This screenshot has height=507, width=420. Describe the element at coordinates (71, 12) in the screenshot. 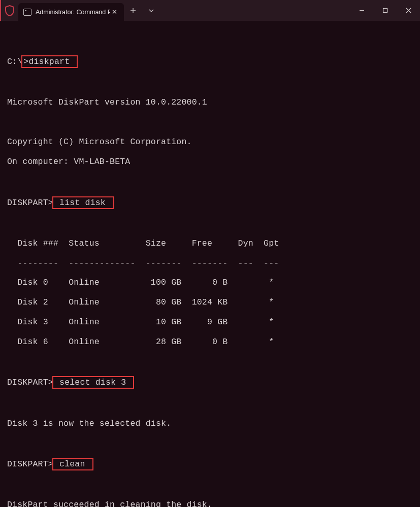

I see `tab-command-prompt: Administrator: Command Prom ✕` at that location.